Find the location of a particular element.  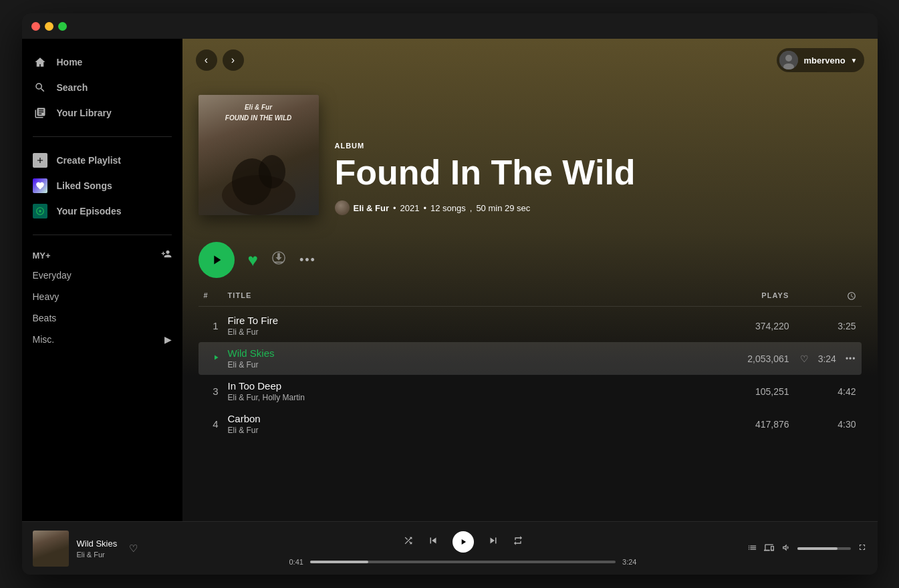

queue-button is located at coordinates (753, 549).